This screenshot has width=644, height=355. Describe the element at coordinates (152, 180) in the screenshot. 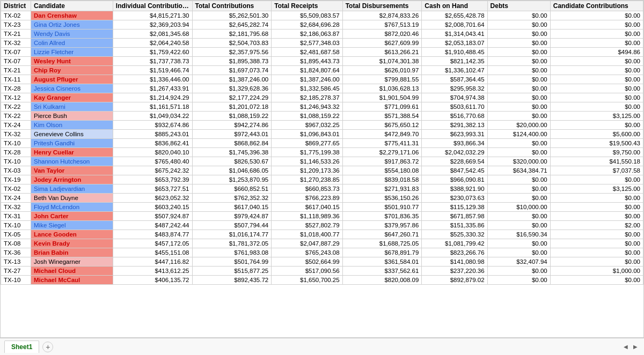

I see `cell-individual: $653,792.39` at that location.